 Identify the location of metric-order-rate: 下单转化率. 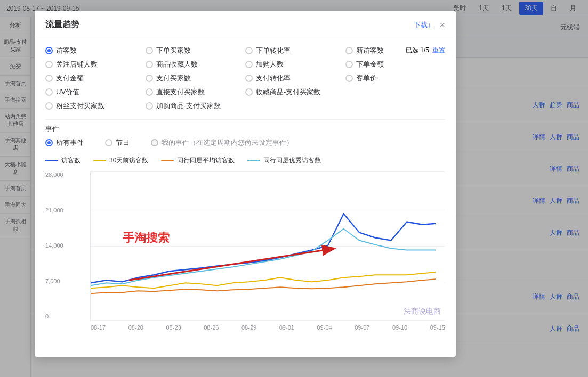
(295, 51).